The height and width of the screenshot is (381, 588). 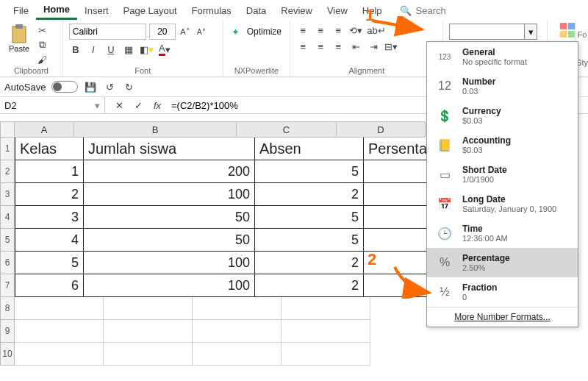 I want to click on row-header: 10, so click(x=7, y=355).